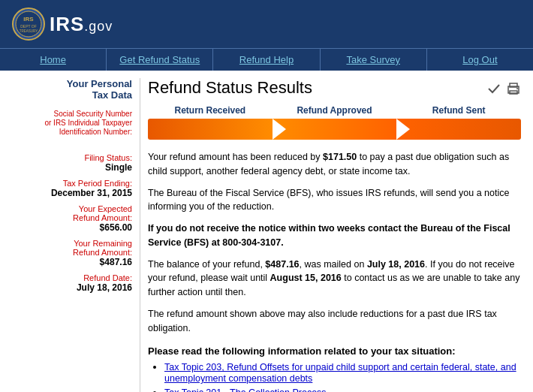  Describe the element at coordinates (335, 110) in the screenshot. I see `step-refund-approved: Refund Approved` at that location.